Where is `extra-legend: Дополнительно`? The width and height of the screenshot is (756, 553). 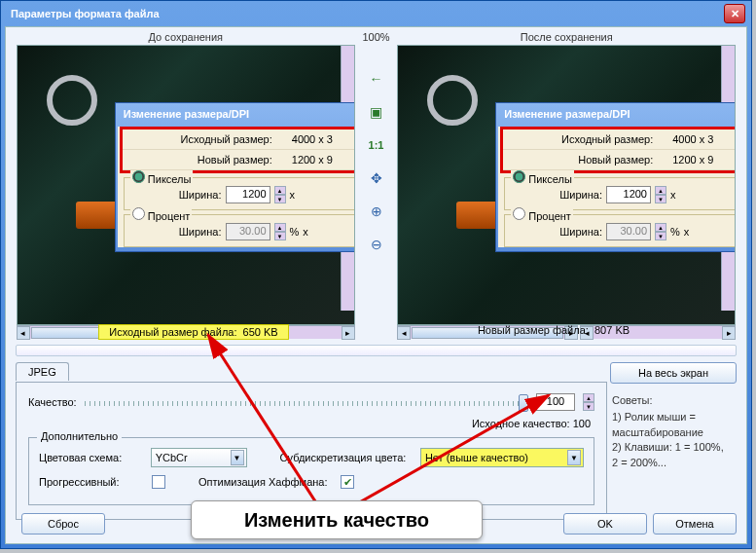 extra-legend: Дополнительно is located at coordinates (80, 436).